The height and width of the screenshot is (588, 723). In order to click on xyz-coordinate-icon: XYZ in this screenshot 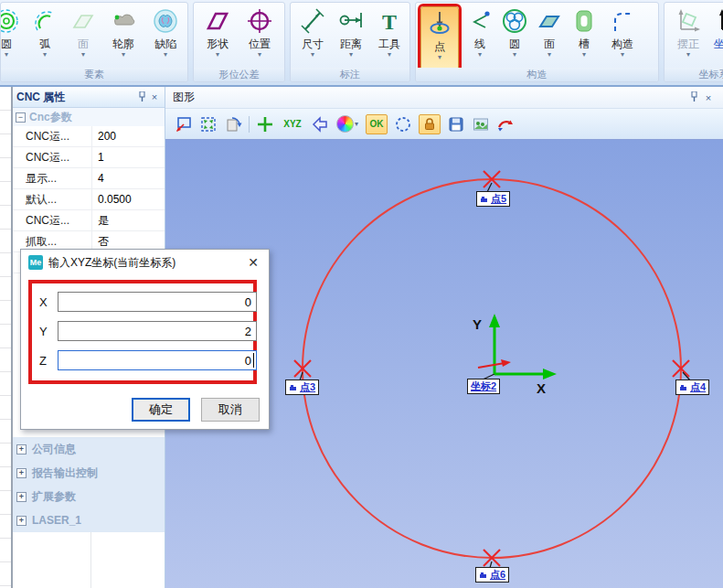, I will do `click(292, 124)`.